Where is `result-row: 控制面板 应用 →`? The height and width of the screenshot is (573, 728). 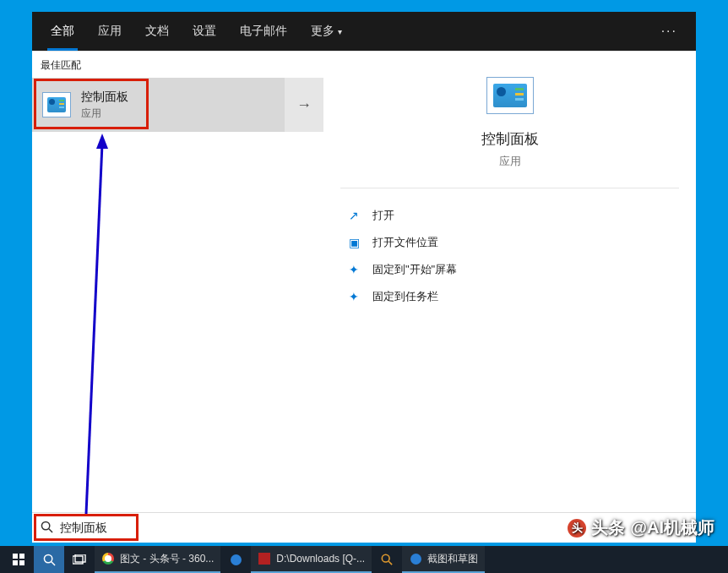
result-row: 控制面板 应用 → is located at coordinates (177, 105).